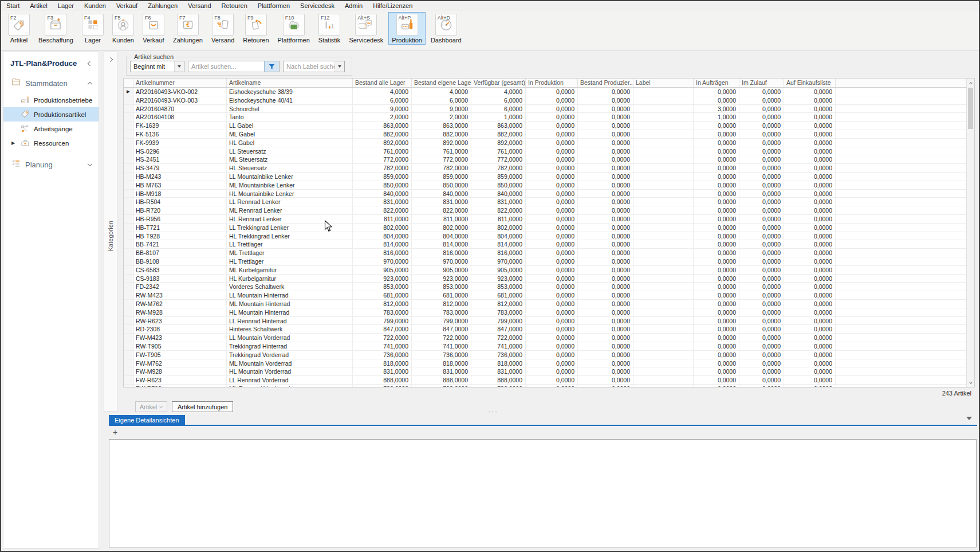 The width and height of the screenshot is (980, 552). What do you see at coordinates (663, 83) in the screenshot?
I see `column-header-label: Label` at bounding box center [663, 83].